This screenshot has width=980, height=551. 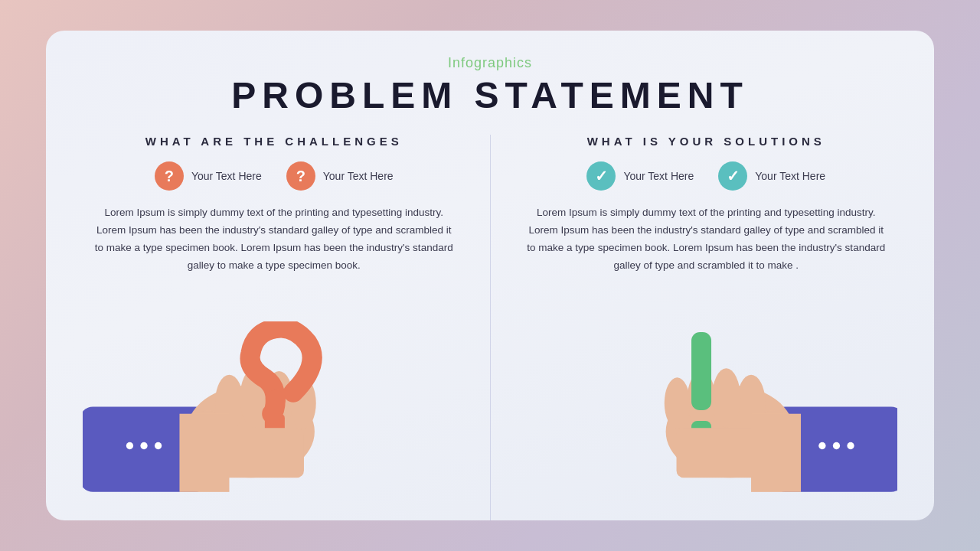 I want to click on solutions-title: WHAT IS YOUR SOLUTIONS, so click(x=707, y=141).